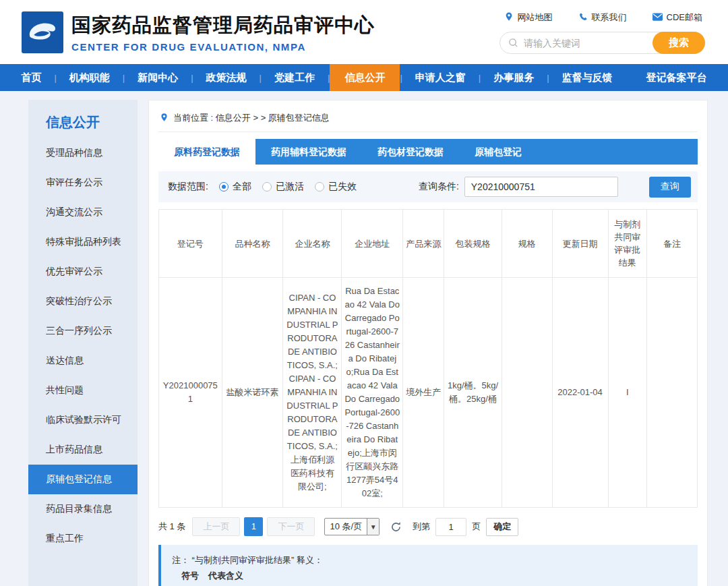 The image size is (728, 586). What do you see at coordinates (83, 539) in the screenshot?
I see `sidebar-item-key-work: 重点工作` at bounding box center [83, 539].